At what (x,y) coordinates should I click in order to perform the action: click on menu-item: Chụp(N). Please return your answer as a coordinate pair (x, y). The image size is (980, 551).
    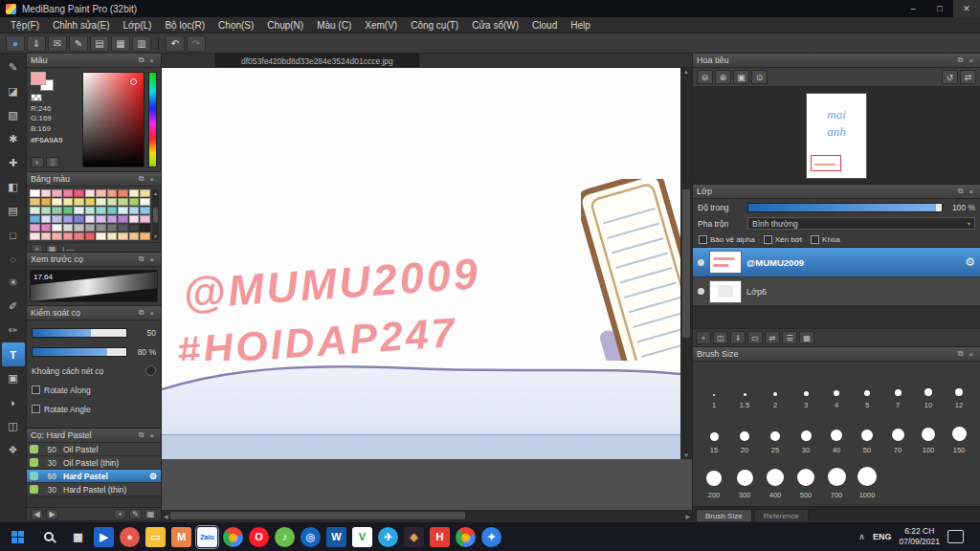
    Looking at the image, I should click on (285, 25).